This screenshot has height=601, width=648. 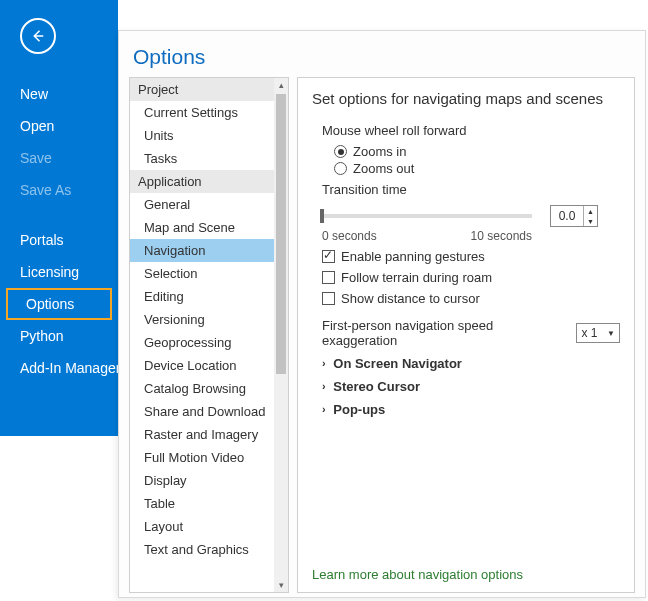 What do you see at coordinates (471, 256) in the screenshot?
I see `check-panning-gestures: Enable panning gestures` at bounding box center [471, 256].